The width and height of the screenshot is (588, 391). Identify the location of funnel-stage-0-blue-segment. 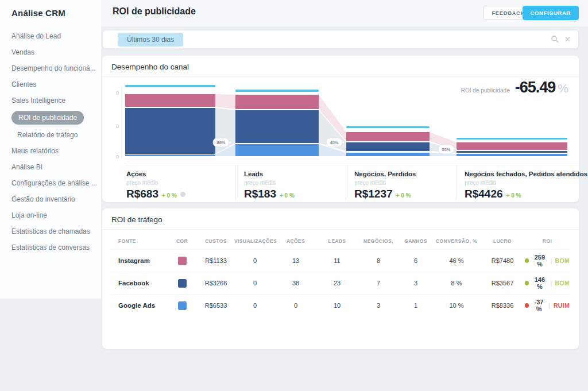
(170, 155).